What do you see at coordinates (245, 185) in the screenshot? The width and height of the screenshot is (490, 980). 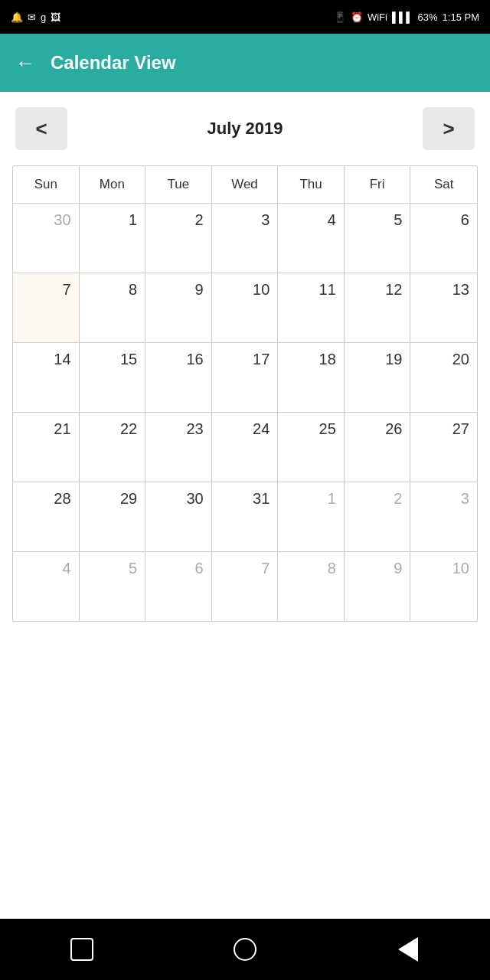 I see `calendar-header-row: Sun Mon Tue Wed Thu Fri Sat` at bounding box center [245, 185].